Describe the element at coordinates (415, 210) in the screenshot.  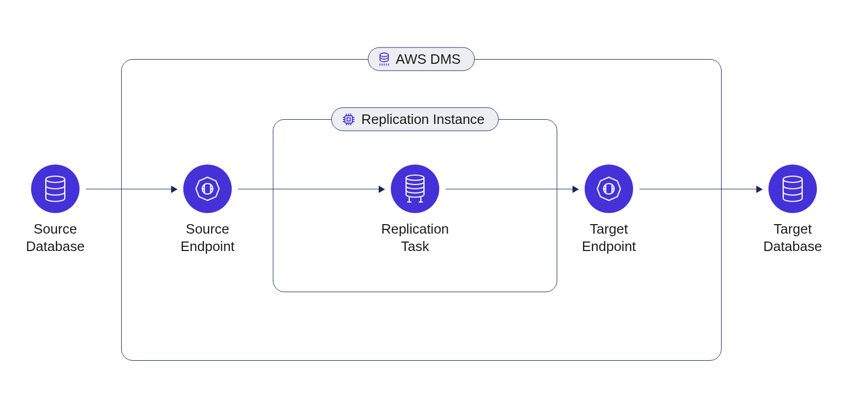
I see `replication-task-node: Replication Task` at that location.